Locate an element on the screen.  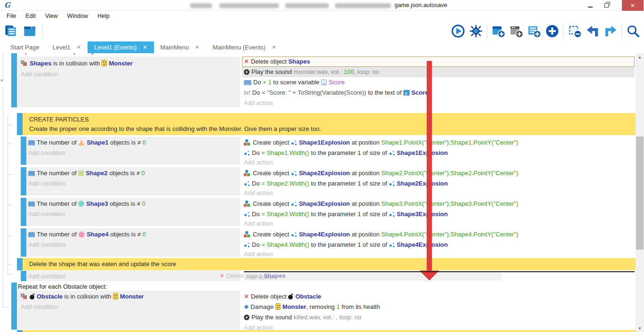
vertical-scrollbar: ▲ ▼ is located at coordinates (640, 193).